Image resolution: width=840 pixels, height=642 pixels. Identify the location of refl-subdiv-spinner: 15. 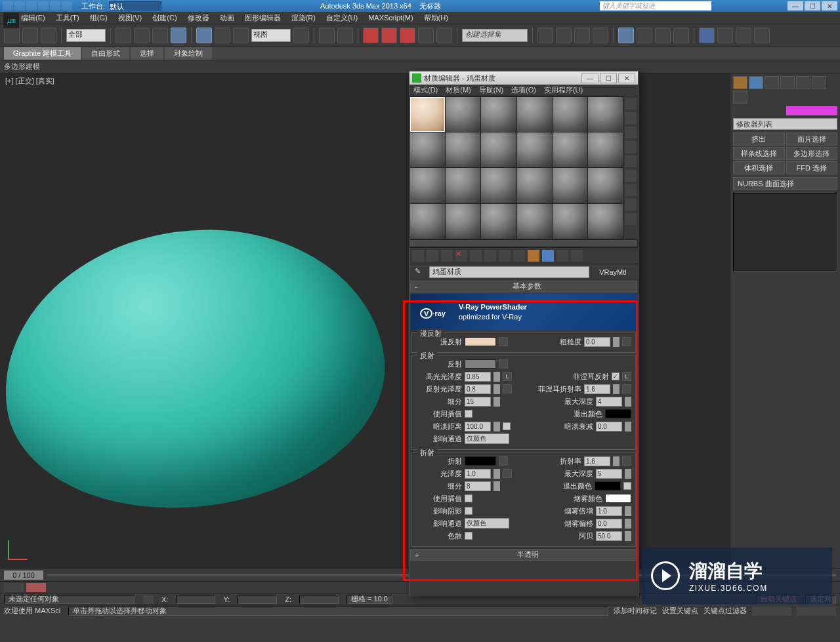
(478, 401).